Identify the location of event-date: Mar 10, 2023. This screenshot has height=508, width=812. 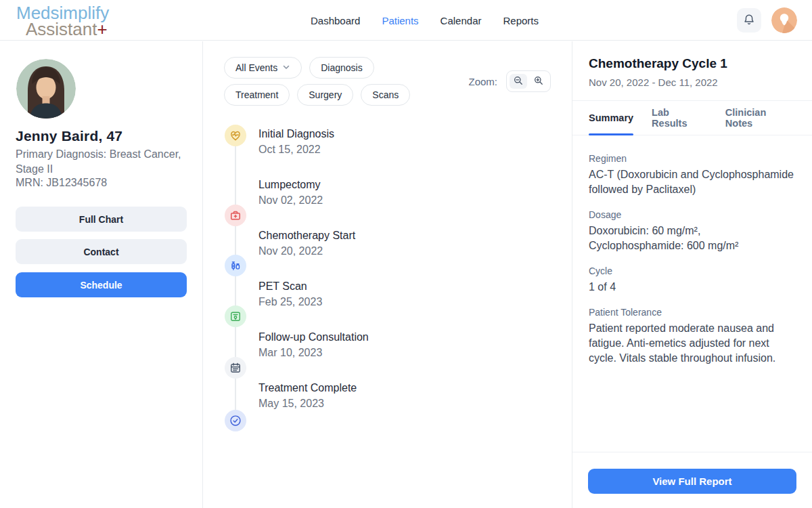
(314, 353).